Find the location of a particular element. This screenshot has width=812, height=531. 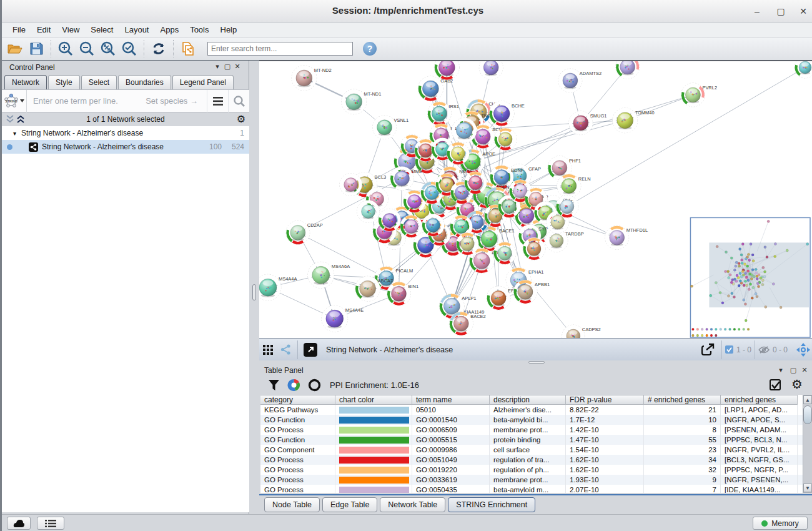

table-scrollbar: ▲ ▼ is located at coordinates (807, 444).